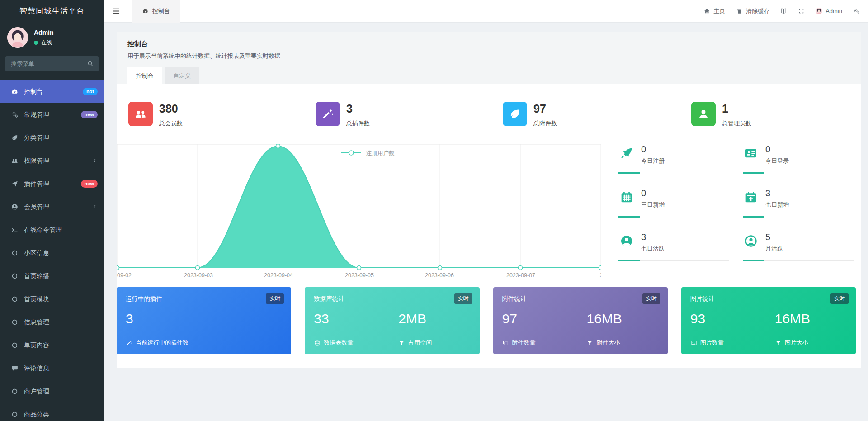  What do you see at coordinates (37, 345) in the screenshot?
I see `sidebar-item-label: 单页内容` at bounding box center [37, 345].